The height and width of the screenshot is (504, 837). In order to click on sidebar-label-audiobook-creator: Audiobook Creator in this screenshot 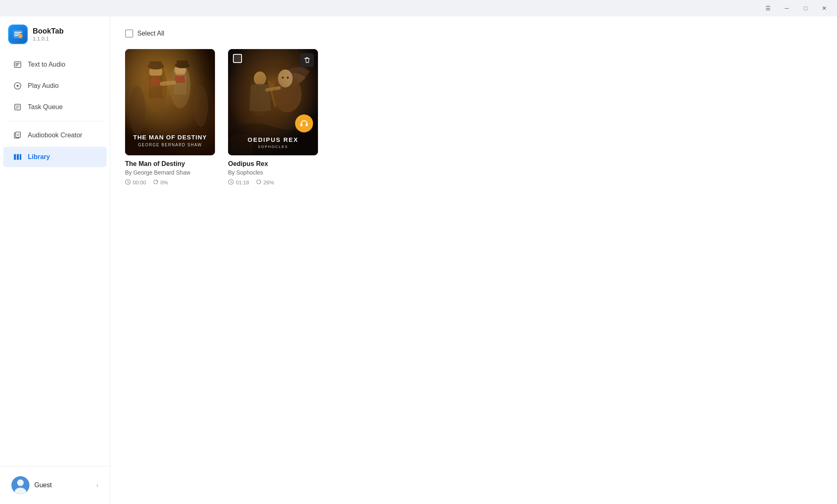, I will do `click(55, 135)`.